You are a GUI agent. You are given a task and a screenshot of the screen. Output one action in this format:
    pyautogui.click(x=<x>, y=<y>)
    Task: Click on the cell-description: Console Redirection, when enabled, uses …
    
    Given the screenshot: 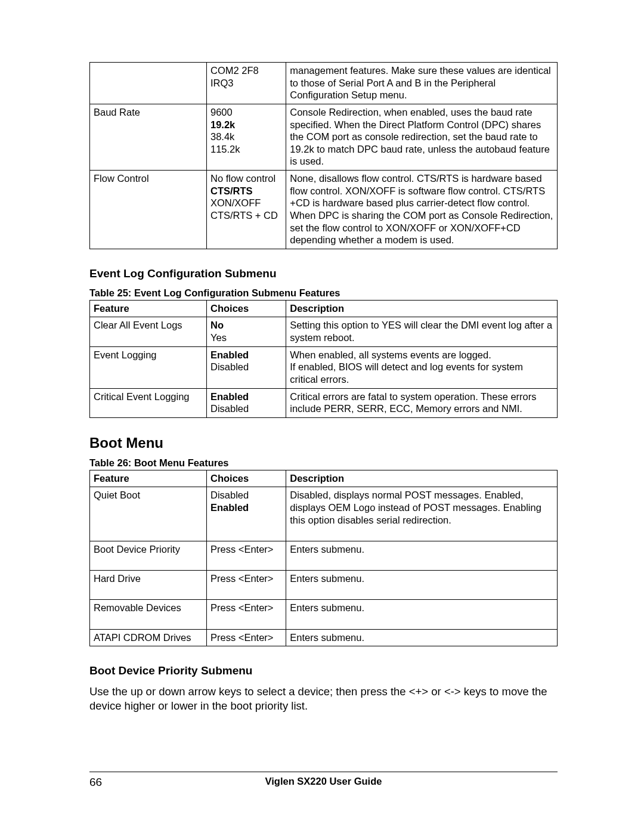 What is the action you would take?
    pyautogui.click(x=422, y=137)
    